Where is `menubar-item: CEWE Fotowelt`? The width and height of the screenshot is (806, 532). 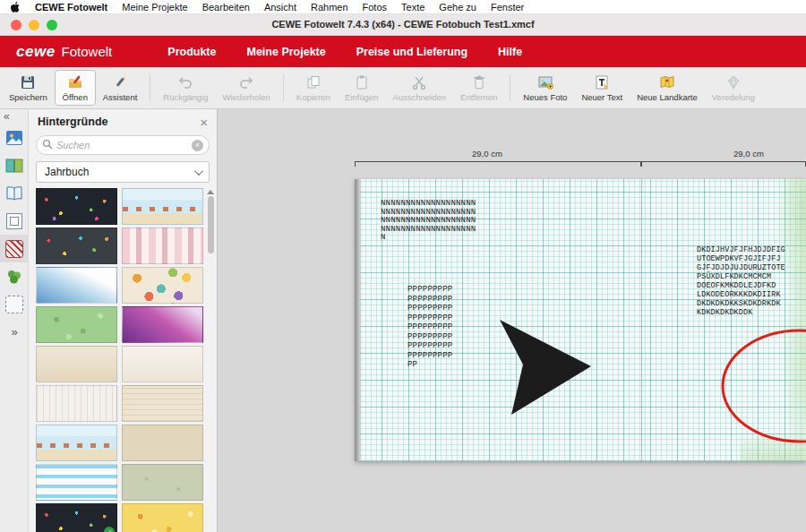
menubar-item: CEWE Fotowelt is located at coordinates (72, 7).